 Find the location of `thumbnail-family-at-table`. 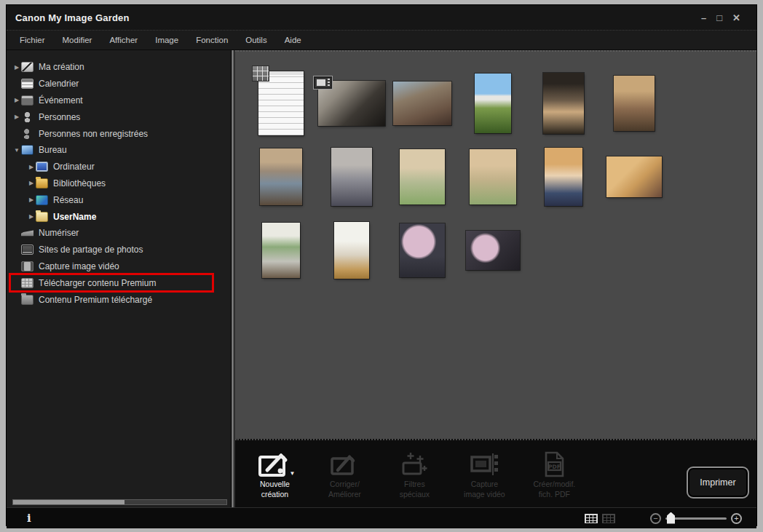

thumbnail-family-at-table is located at coordinates (422, 103).